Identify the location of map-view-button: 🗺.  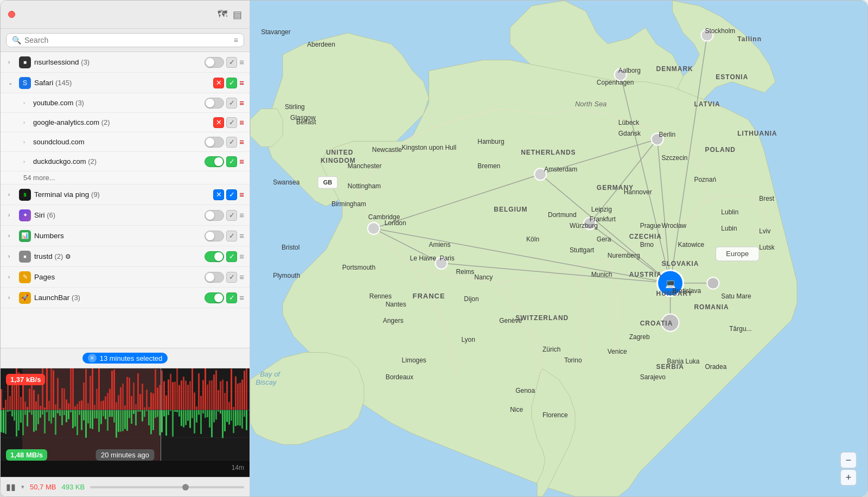
(222, 14).